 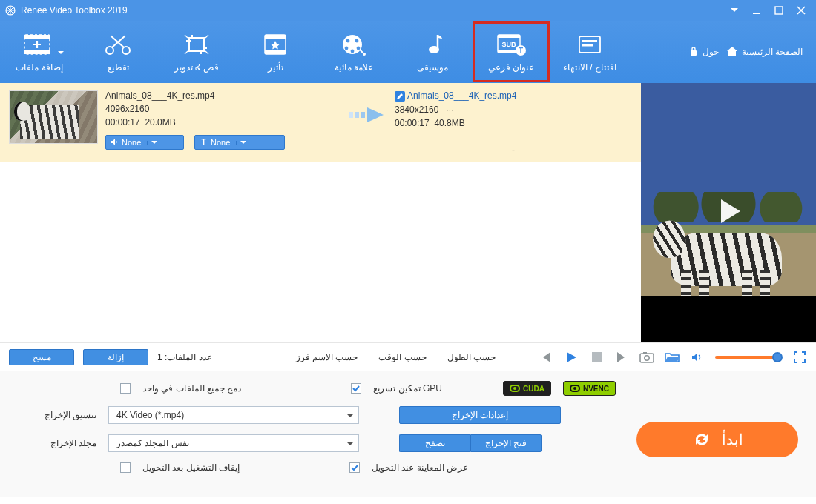 I want to click on edit-icon, so click(x=400, y=96).